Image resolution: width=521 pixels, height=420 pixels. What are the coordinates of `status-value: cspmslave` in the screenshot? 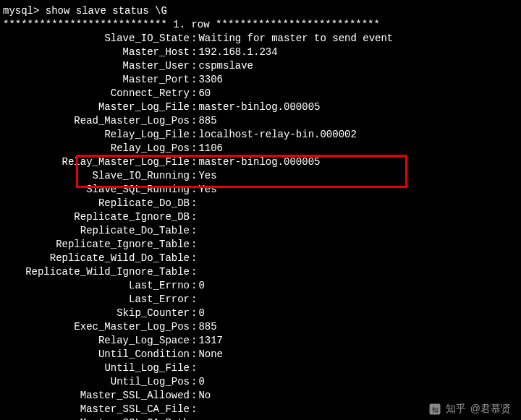 It's located at (225, 67).